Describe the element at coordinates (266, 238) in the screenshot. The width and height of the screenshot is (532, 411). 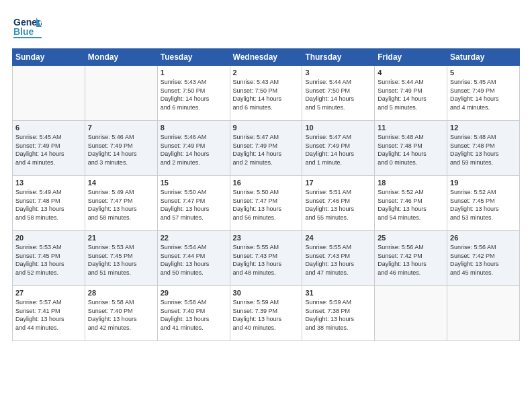
I see `day-number: 23` at that location.